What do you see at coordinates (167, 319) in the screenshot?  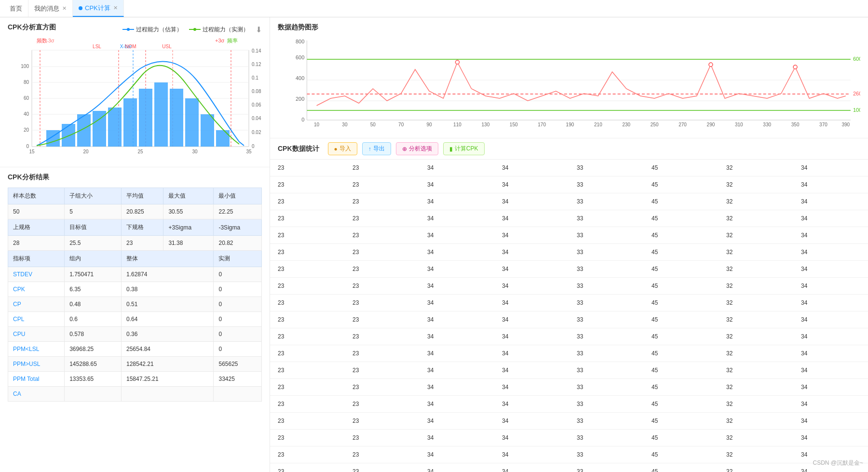 I see `td-cpl-v2: 0.64` at bounding box center [167, 319].